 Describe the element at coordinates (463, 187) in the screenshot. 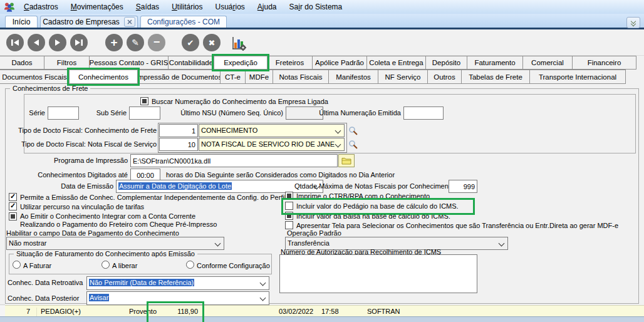

I see `qtde-max-input` at that location.